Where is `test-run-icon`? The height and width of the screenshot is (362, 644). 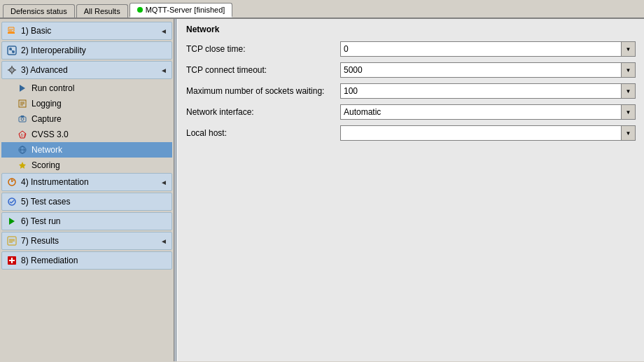
test-run-icon is located at coordinates (12, 221).